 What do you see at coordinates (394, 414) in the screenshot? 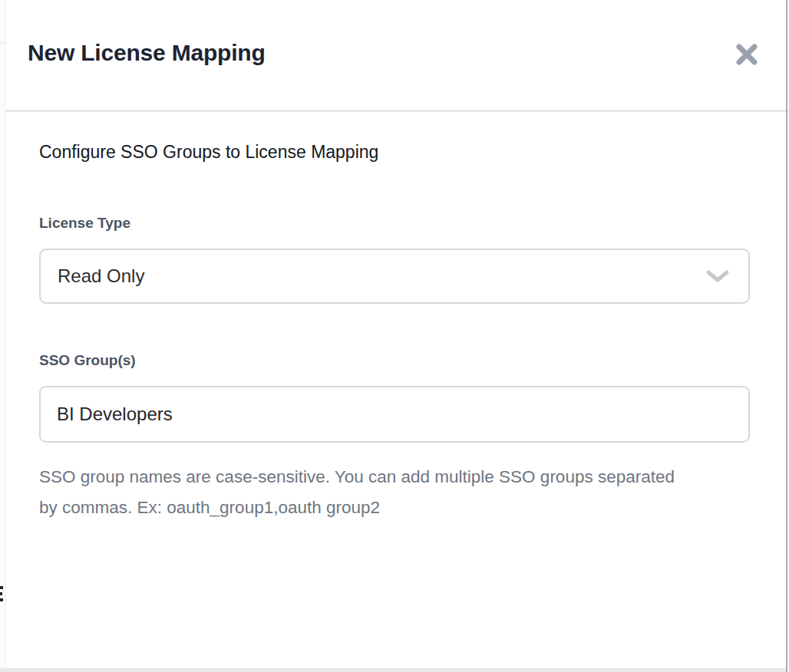
I see `sso-groups-input` at bounding box center [394, 414].